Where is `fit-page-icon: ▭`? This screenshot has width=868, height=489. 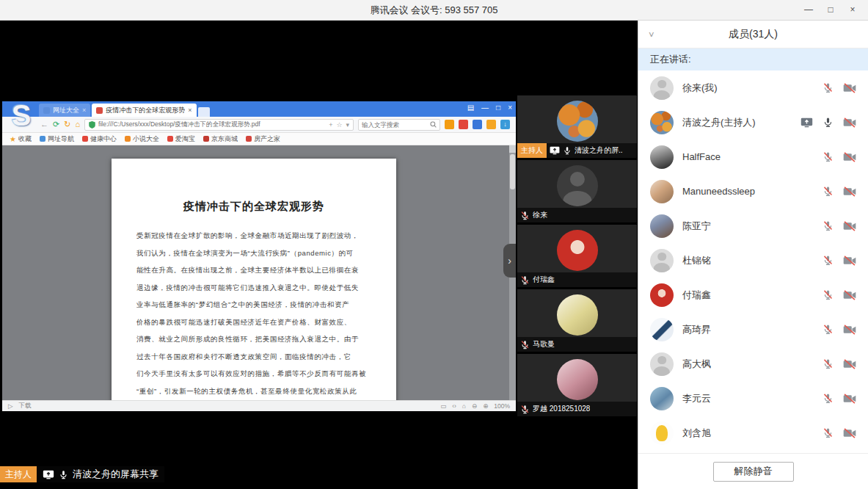
fit-page-icon: ▭ is located at coordinates (443, 406).